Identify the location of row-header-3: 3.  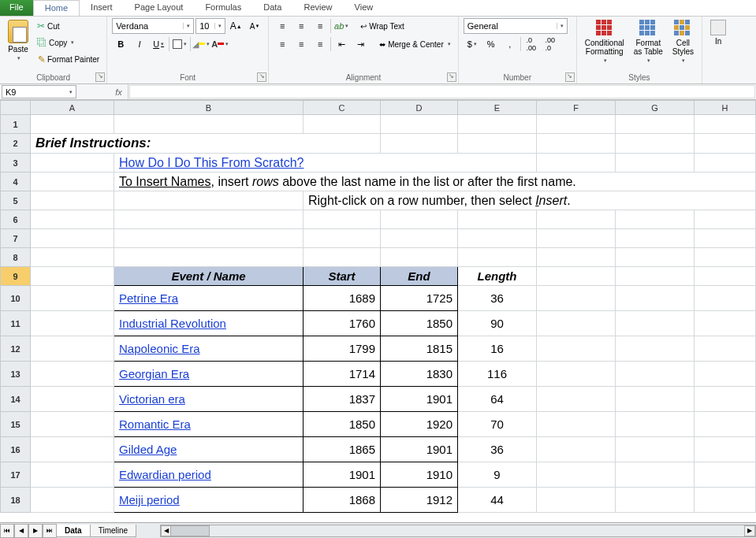
(16, 163).